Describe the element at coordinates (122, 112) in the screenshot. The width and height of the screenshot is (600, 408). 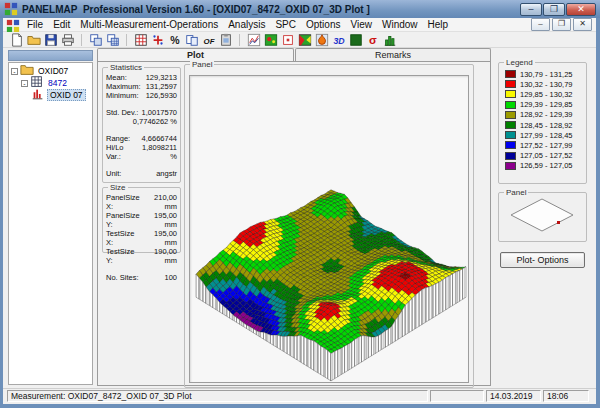
I see `stat-label: Std. Dev.:` at that location.